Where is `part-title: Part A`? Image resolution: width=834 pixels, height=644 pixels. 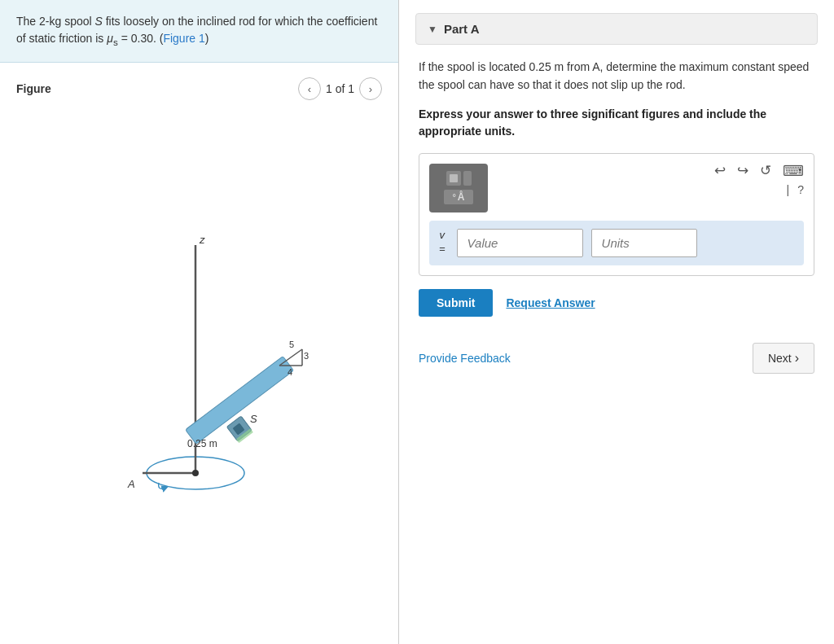 part-title: Part A is located at coordinates (462, 29).